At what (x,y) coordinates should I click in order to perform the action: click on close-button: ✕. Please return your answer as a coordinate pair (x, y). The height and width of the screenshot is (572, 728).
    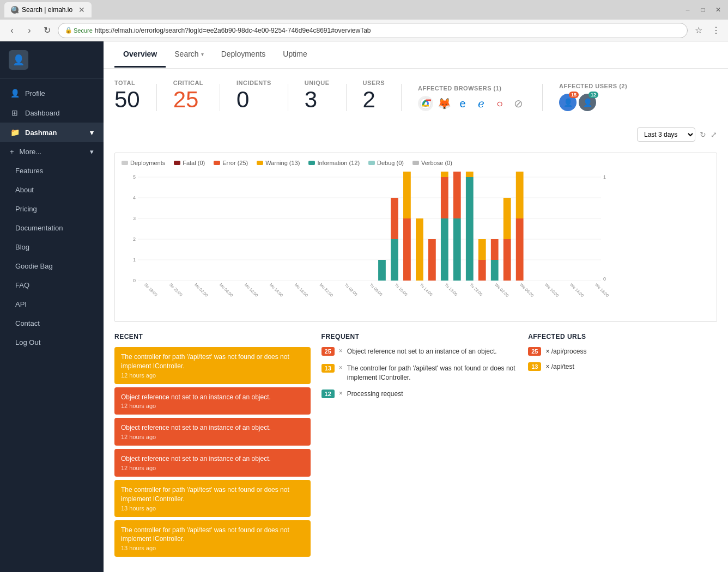
    Looking at the image, I should click on (718, 10).